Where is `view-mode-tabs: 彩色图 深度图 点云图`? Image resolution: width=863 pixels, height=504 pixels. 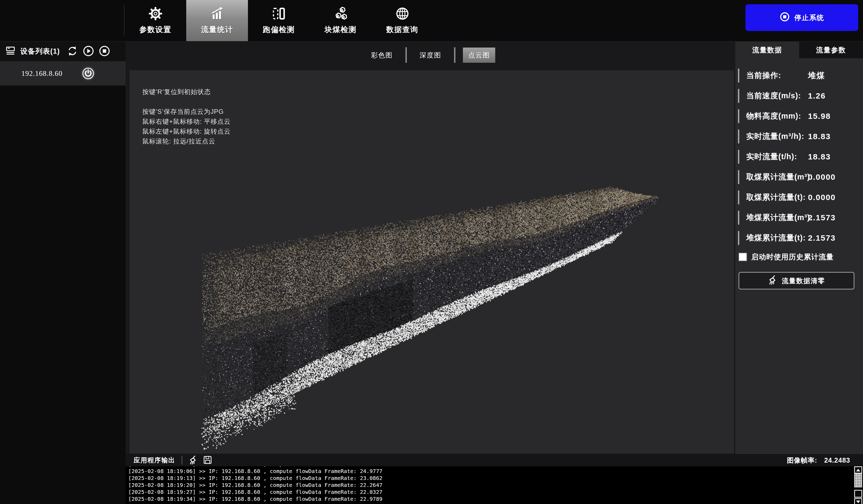
view-mode-tabs: 彩色图 深度图 点云图 is located at coordinates (430, 55).